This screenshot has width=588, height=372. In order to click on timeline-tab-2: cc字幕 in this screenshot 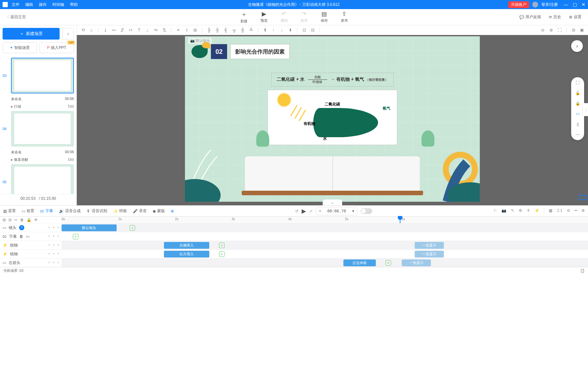, I will do `click(47, 211)`.